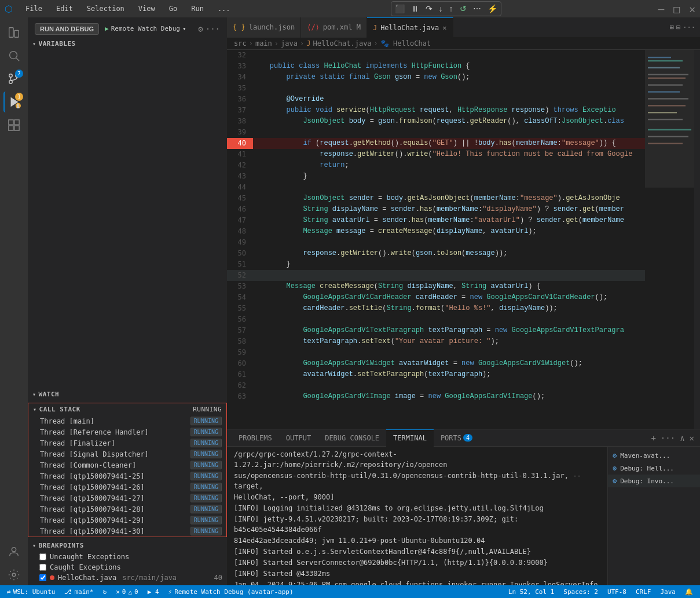  What do you see at coordinates (581, 592) in the screenshot?
I see `status-spaces: Spaces: 2` at bounding box center [581, 592].